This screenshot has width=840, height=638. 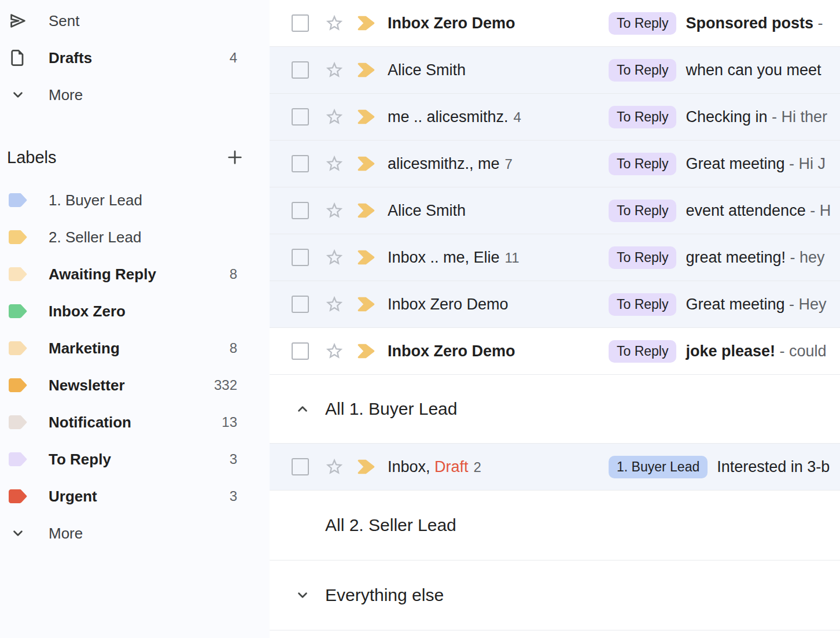 I want to click on email-row: Alice Smith To Reply when can you meet, so click(x=555, y=71).